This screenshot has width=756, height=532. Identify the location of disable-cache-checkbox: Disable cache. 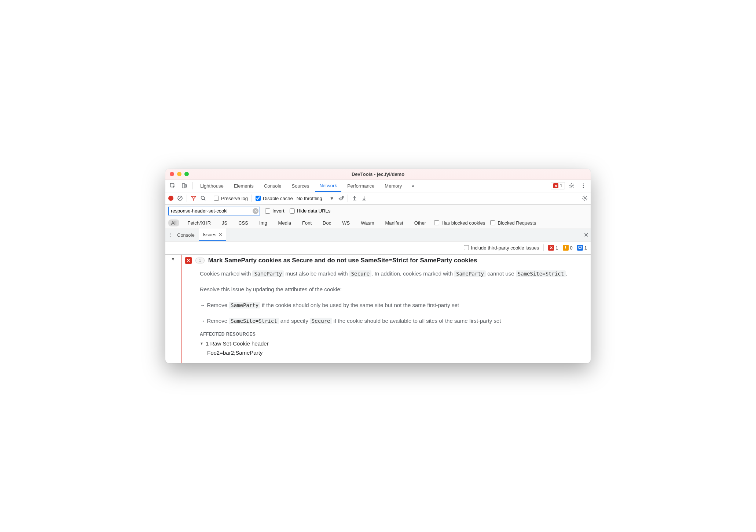
(274, 199).